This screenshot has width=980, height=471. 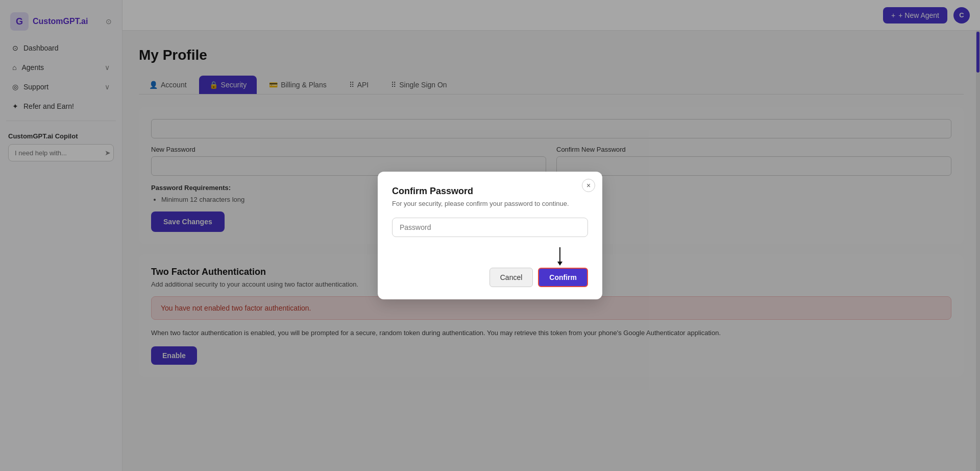 What do you see at coordinates (589, 185) in the screenshot?
I see `close-icon: ×` at bounding box center [589, 185].